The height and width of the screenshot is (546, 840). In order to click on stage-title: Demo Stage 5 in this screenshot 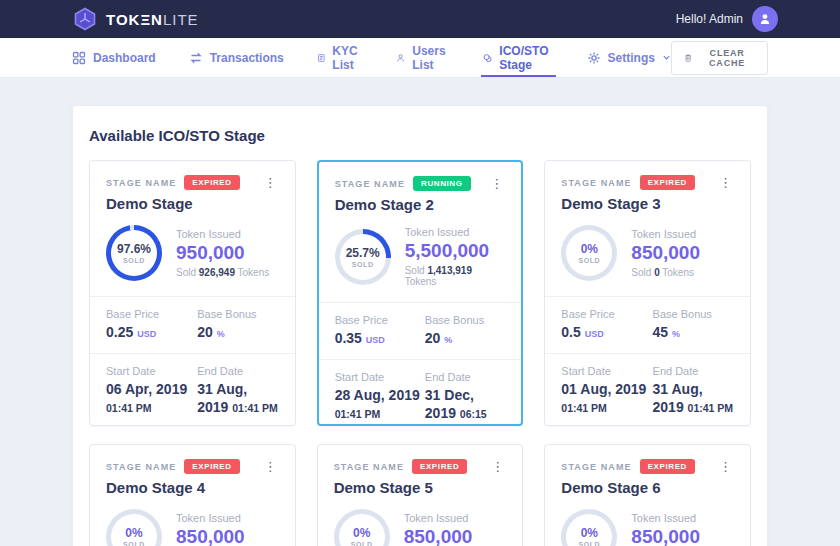, I will do `click(420, 488)`.